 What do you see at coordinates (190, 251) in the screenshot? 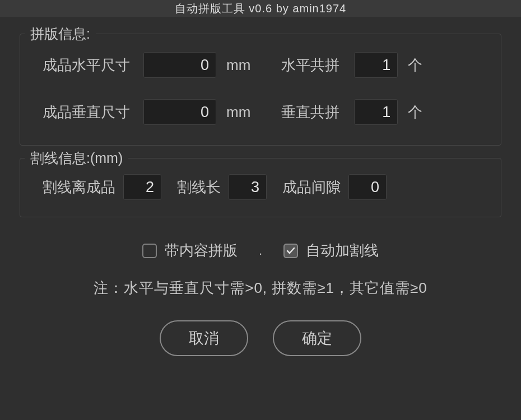
I see `checkbox-with-content: 带内容拼版` at bounding box center [190, 251].